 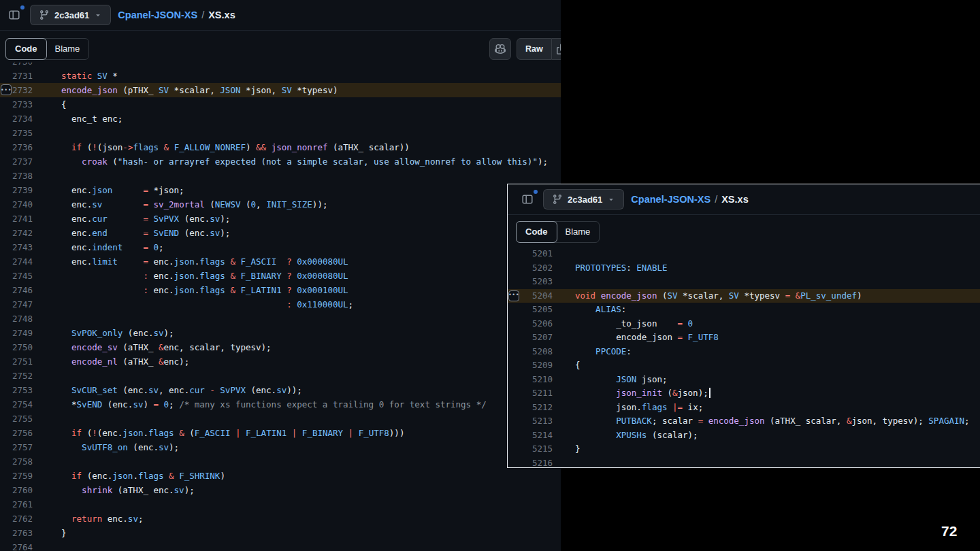 What do you see at coordinates (534, 49) in the screenshot?
I see `raw-button: Raw` at bounding box center [534, 49].